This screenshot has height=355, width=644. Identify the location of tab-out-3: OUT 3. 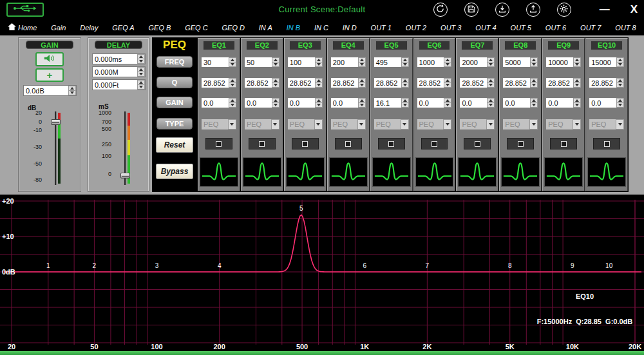
(451, 28).